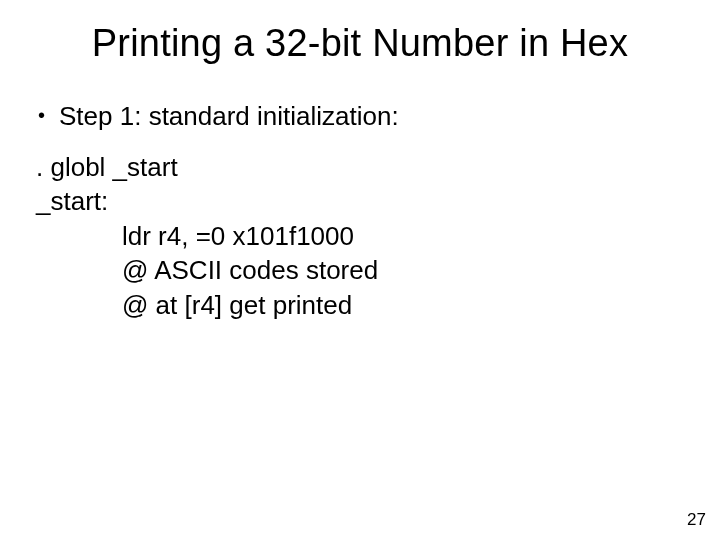 The width and height of the screenshot is (720, 540). Describe the element at coordinates (360, 168) in the screenshot. I see `code-line-1: . globl _start` at that location.